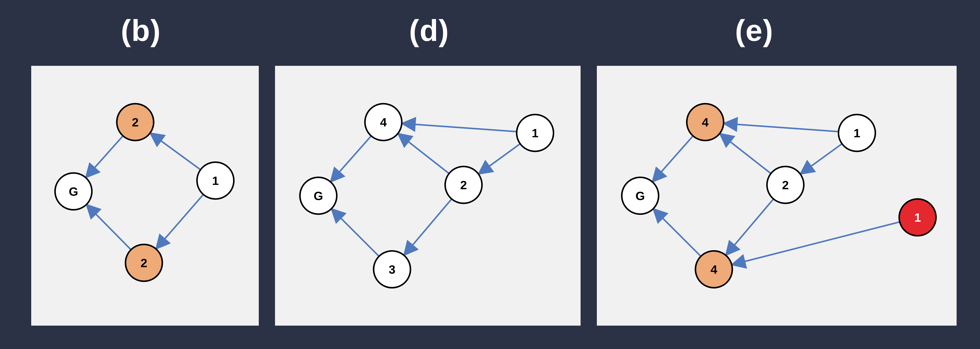 The height and width of the screenshot is (349, 980). What do you see at coordinates (673, 159) in the screenshot?
I see `edge-fourA-to-G` at bounding box center [673, 159].